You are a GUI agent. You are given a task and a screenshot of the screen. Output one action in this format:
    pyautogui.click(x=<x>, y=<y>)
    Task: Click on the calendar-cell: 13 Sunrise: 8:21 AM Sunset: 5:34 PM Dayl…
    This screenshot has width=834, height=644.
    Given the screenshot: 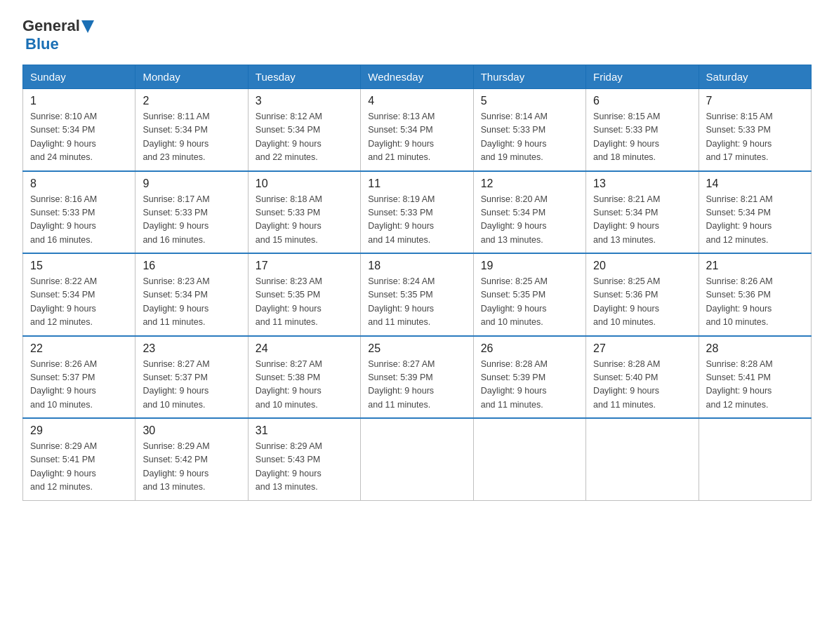 What is the action you would take?
    pyautogui.click(x=642, y=213)
    